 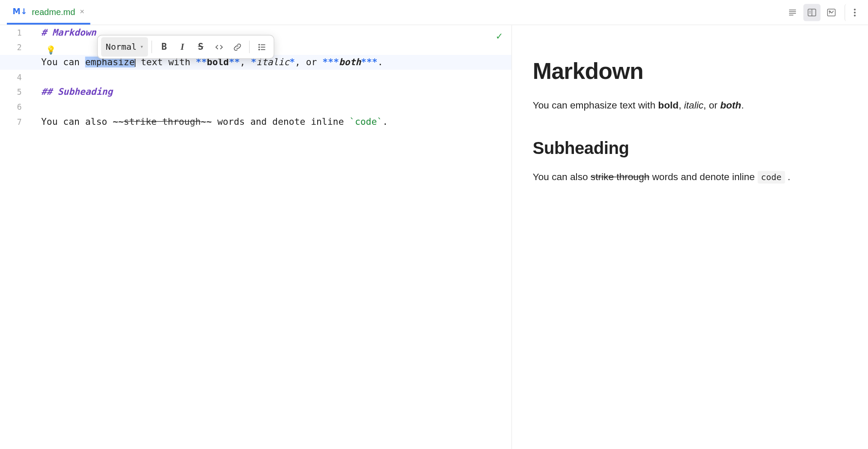 What do you see at coordinates (793, 12) in the screenshot?
I see `source-only-icon` at bounding box center [793, 12].